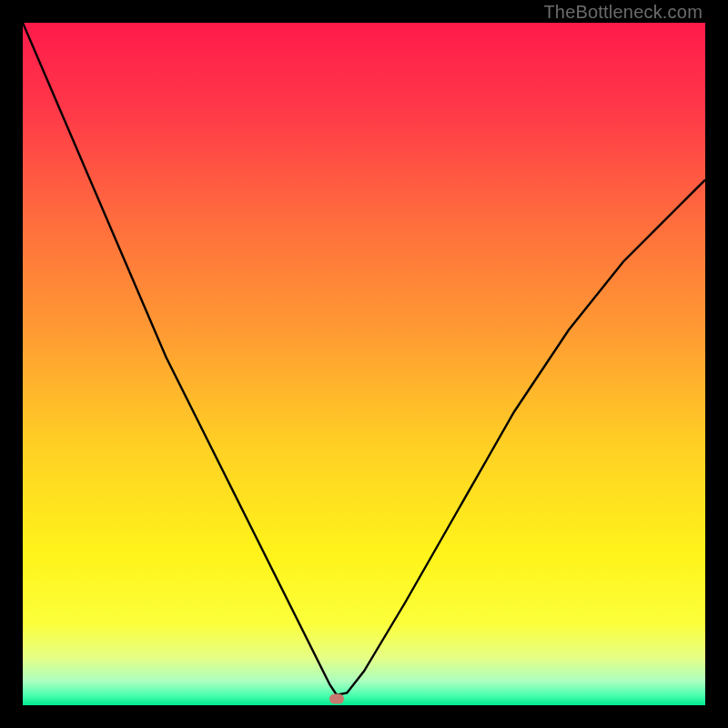 Image resolution: width=728 pixels, height=728 pixels. I want to click on watermark-text: TheBottleneck.com, so click(622, 13).